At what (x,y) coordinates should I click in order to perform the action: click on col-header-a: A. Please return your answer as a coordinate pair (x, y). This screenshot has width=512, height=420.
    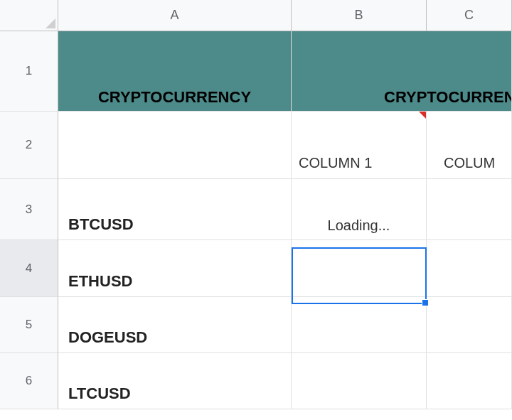
    Looking at the image, I should click on (175, 16).